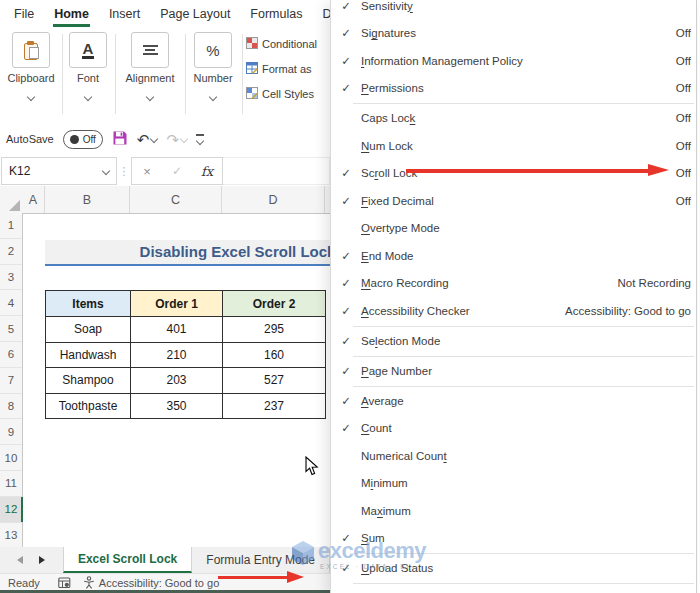 This screenshot has width=700, height=593. Describe the element at coordinates (124, 171) in the screenshot. I see `drag-handle-icon: ⋮` at that location.